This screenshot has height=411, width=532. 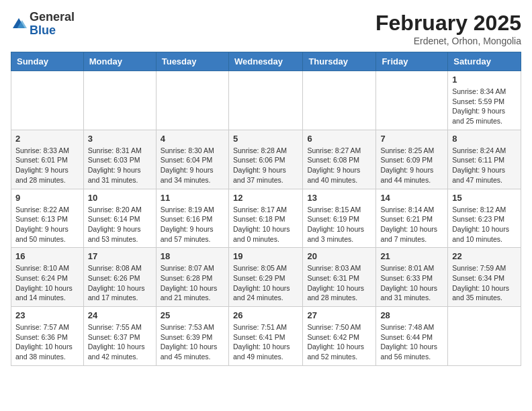 What do you see at coordinates (266, 224) in the screenshot?
I see `day-info: Sunrise: 8:17 AM Sunset: 6:18 PM Dayligh…` at bounding box center [266, 224].